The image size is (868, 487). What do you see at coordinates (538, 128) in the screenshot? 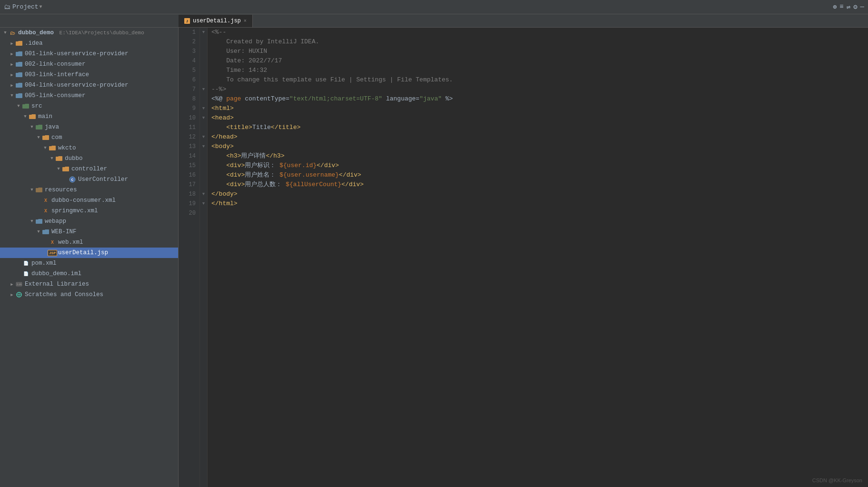
I see `code-line-11: <title>Title</title>` at bounding box center [538, 128].